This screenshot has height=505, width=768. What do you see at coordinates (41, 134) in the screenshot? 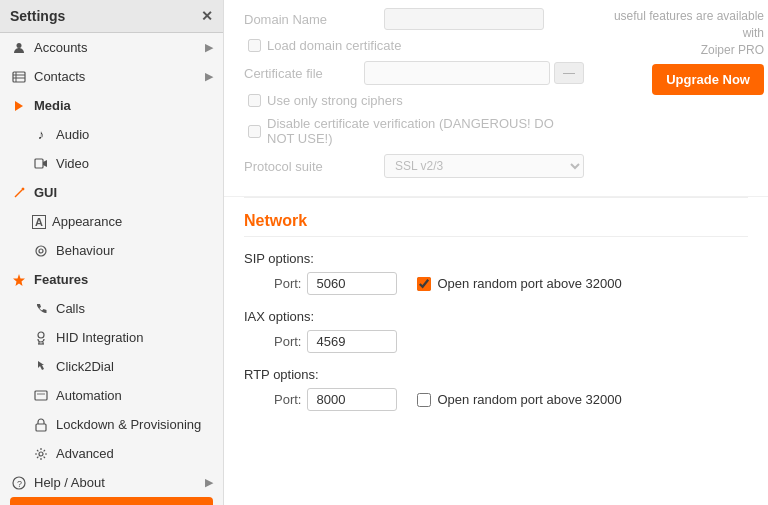
I see `audio-icon: ♪` at bounding box center [41, 134].